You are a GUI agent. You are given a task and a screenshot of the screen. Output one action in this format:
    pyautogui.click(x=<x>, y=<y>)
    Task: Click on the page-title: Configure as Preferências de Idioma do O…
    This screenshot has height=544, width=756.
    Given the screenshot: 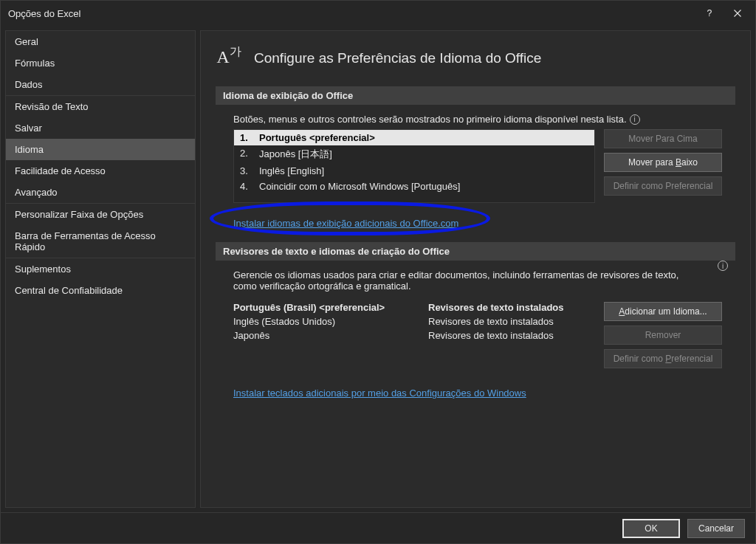 What is the action you would take?
    pyautogui.click(x=397, y=58)
    